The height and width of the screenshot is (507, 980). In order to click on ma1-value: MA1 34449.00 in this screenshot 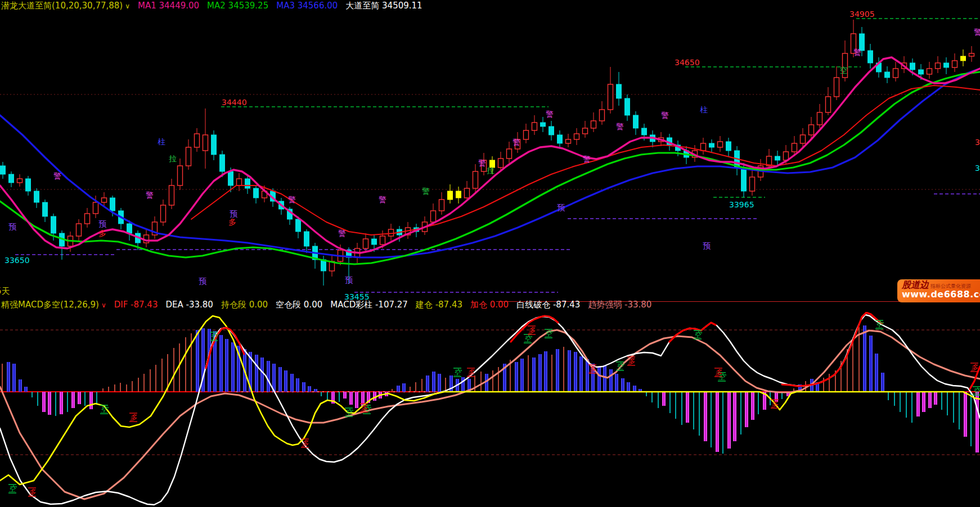, I will do `click(169, 6)`.